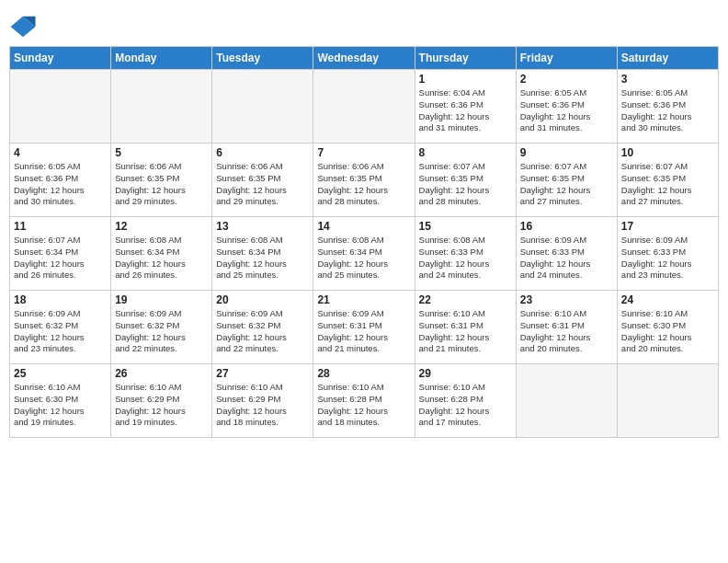 The width and height of the screenshot is (728, 563). Describe the element at coordinates (465, 401) in the screenshot. I see `calendar-cell: 29Sunrise: 6:10 AMSunset: 6:28 PMDayligh…` at that location.